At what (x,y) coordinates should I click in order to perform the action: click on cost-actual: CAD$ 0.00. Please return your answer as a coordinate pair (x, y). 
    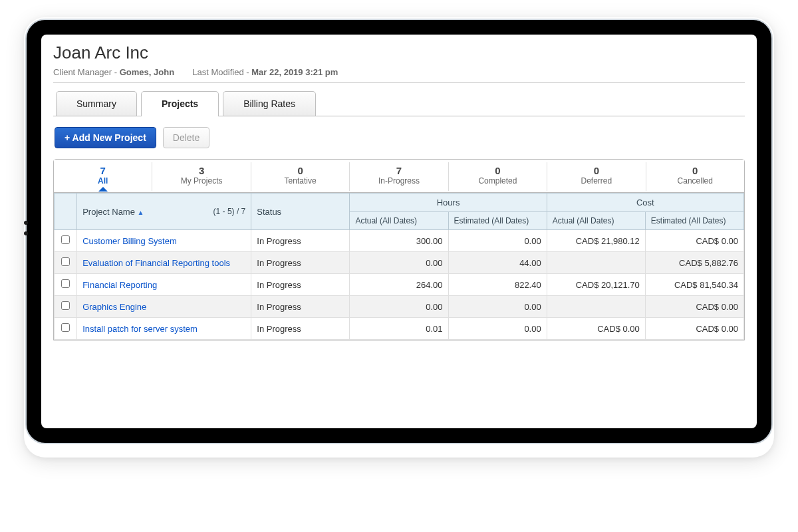
    Looking at the image, I should click on (596, 329).